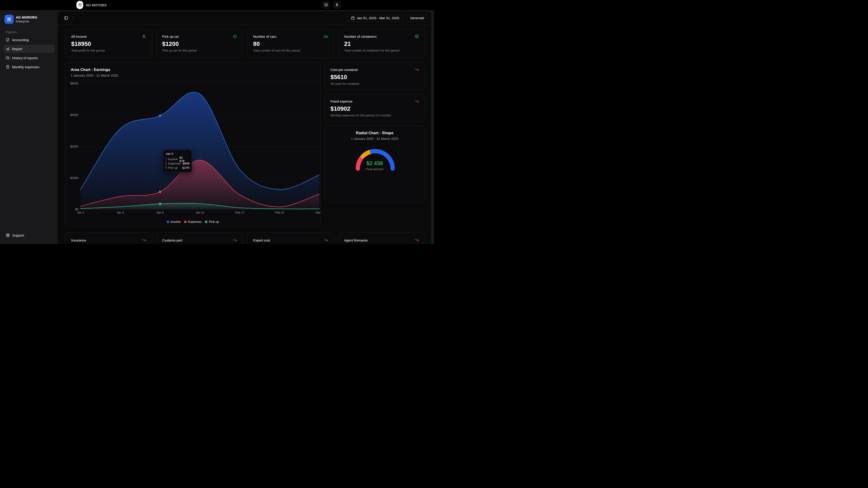 Image resolution: width=868 pixels, height=488 pixels. What do you see at coordinates (382, 51) in the screenshot?
I see `stat-card-description: Total number of containers for this peri…` at bounding box center [382, 51].